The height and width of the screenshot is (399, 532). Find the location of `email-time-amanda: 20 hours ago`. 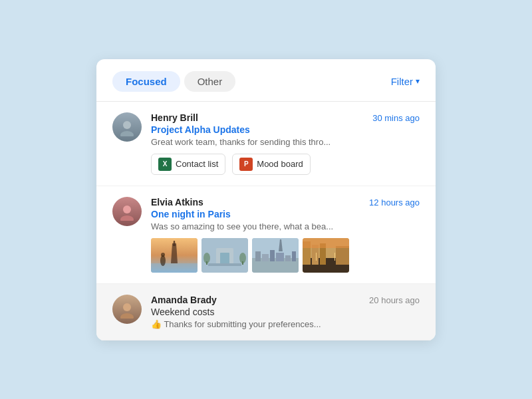

email-time-amanda: 20 hours ago is located at coordinates (394, 301).